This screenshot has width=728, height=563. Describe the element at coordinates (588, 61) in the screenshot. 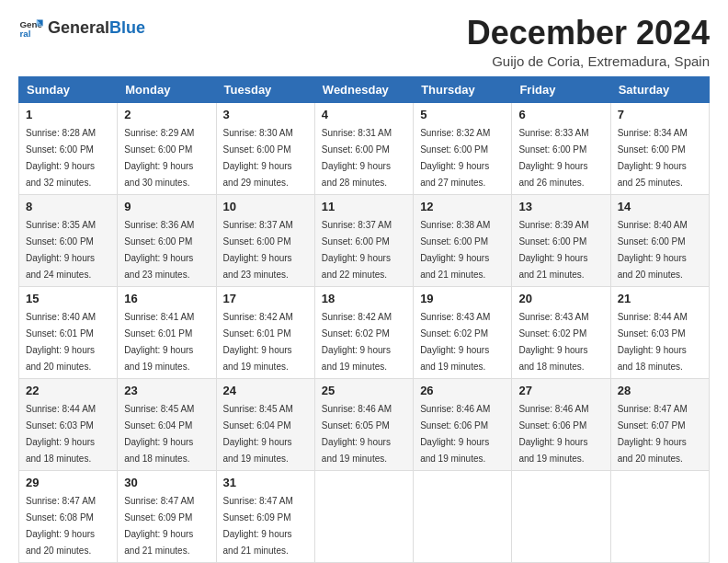

I see `calendar-subtitle: Guijo de Coria, Extremadura, Spain` at that location.